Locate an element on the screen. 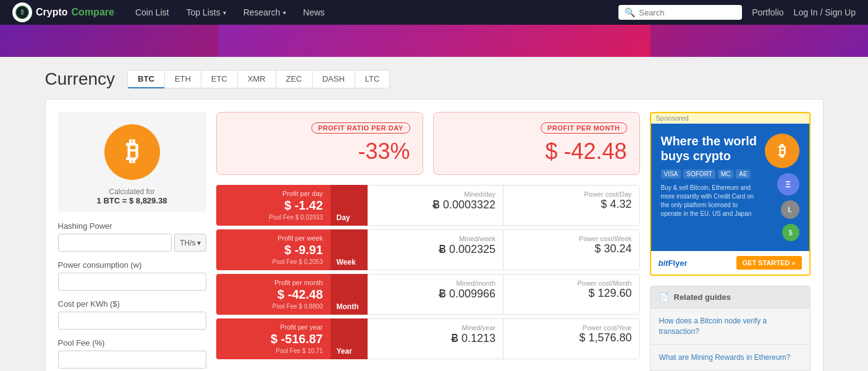 This screenshot has height=371, width=868. calculated-for-label: Calculated for is located at coordinates (132, 192).